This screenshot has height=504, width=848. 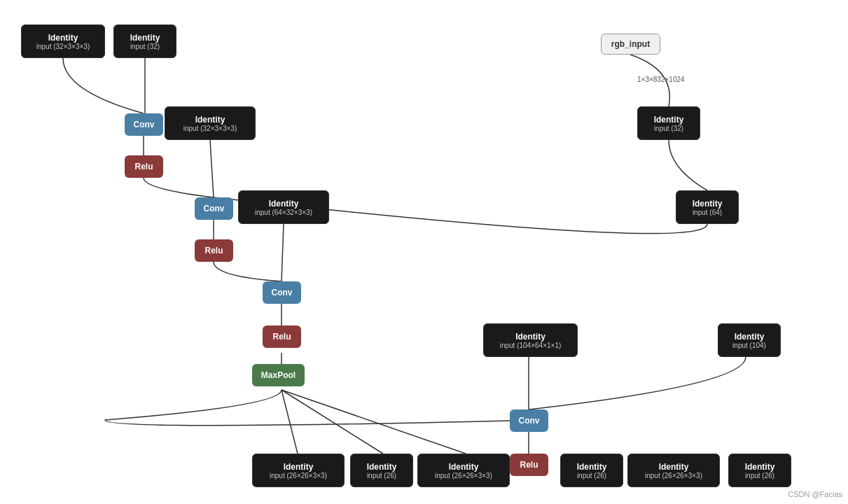 What do you see at coordinates (464, 470) in the screenshot?
I see `identity-node-11: Identity input (26×26×3×3)` at bounding box center [464, 470].